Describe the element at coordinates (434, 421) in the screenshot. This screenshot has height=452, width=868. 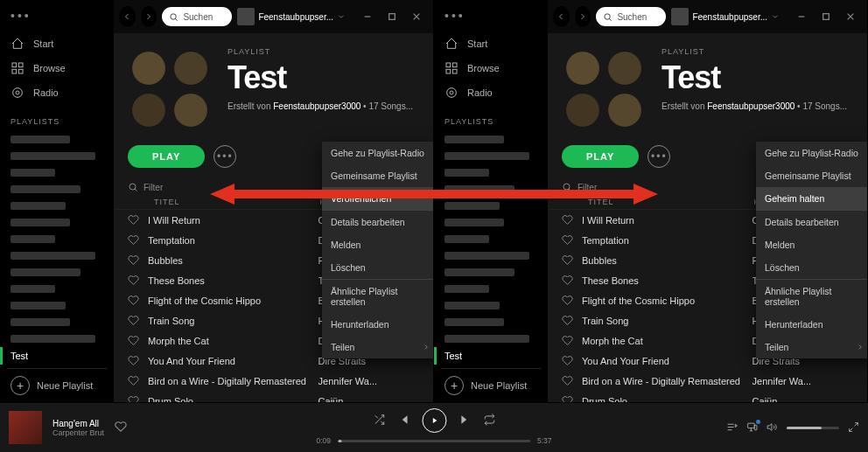
I see `play-pause-button` at that location.